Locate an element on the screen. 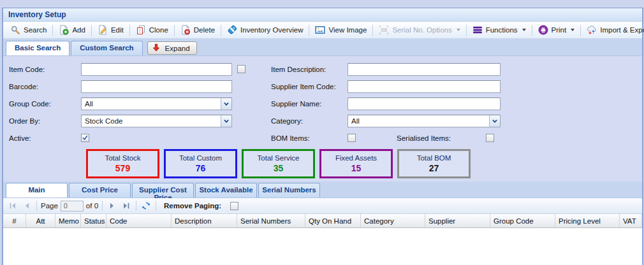  item-code-input is located at coordinates (157, 69).